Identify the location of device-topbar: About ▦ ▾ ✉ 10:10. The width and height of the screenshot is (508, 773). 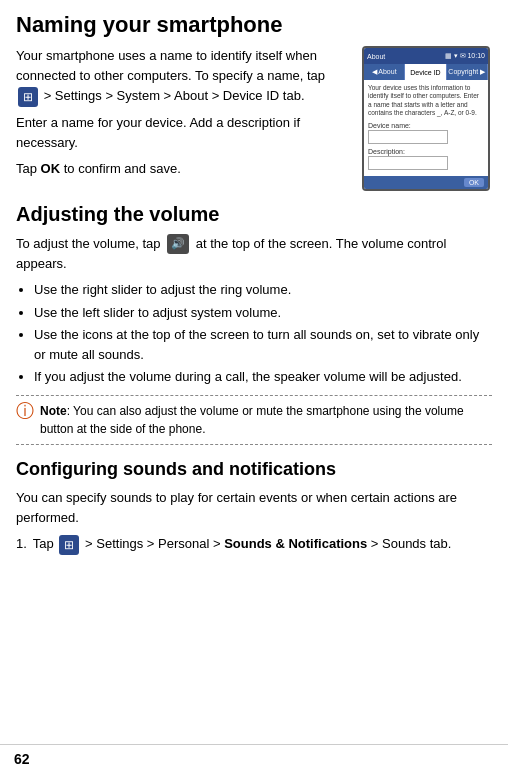
(426, 56).